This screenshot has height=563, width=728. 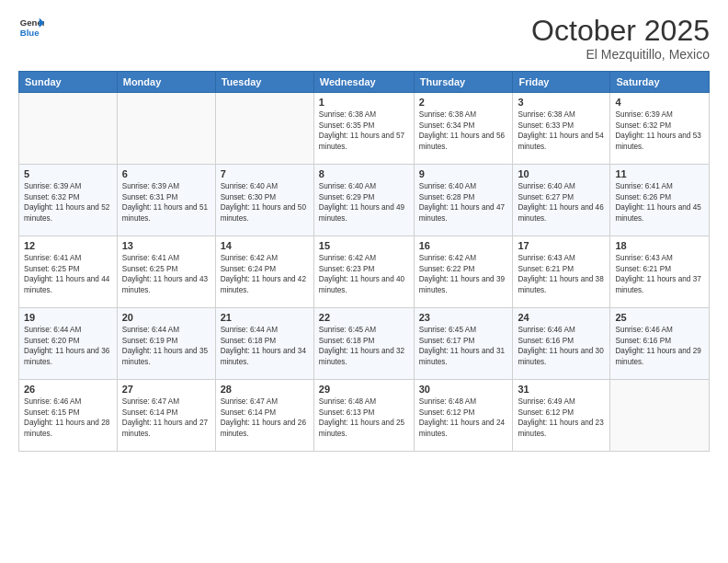 What do you see at coordinates (68, 272) in the screenshot?
I see `table-cell: 12Sunrise: 6:41 AM Sunset: 6:25 PM Dayli…` at bounding box center [68, 272].